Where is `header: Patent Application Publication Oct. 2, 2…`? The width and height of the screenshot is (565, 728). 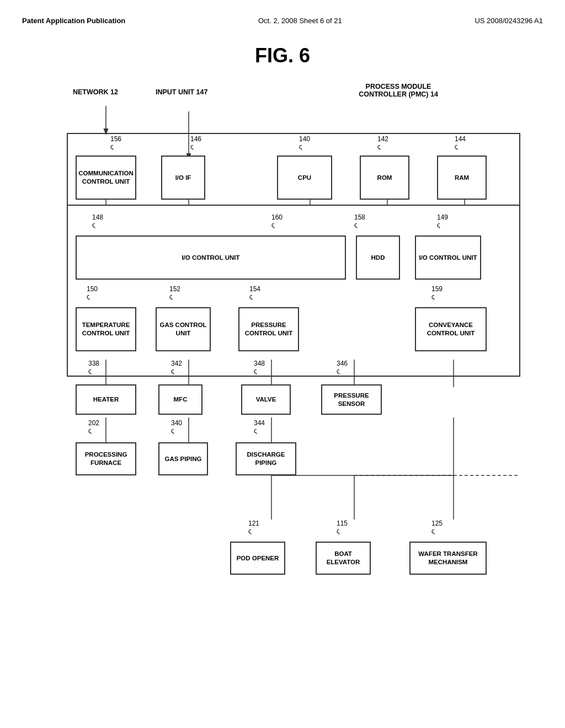 header: Patent Application Publication Oct. 2, 2… is located at coordinates (282, 19).